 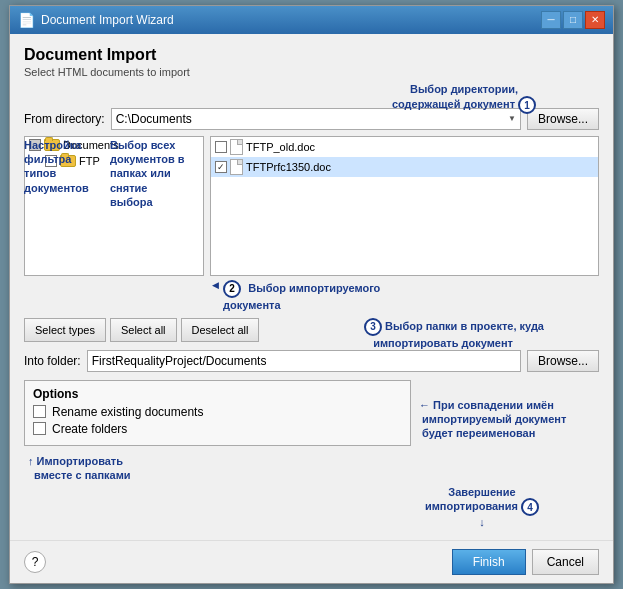 What do you see at coordinates (302, 296) in the screenshot?
I see `annotation-2-content: 2 Выбор импортируемогодокумента` at bounding box center [302, 296].